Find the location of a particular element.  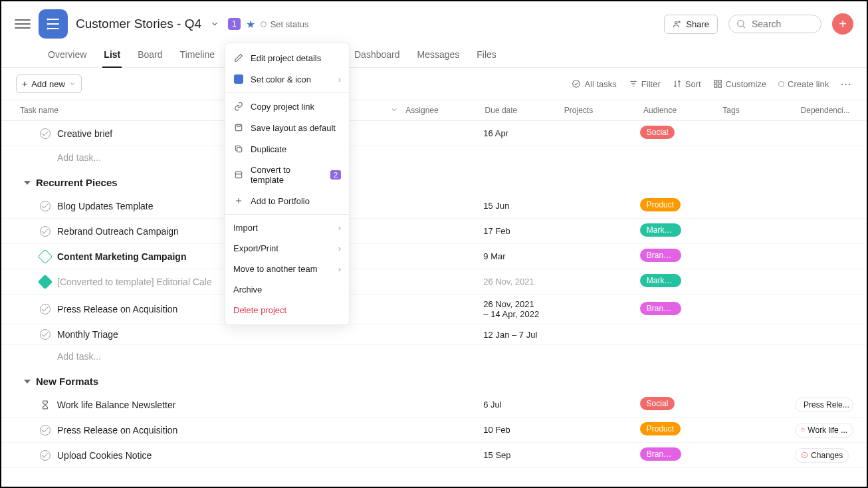

menu-add-portfolio: Add to Portfolio is located at coordinates (287, 201).